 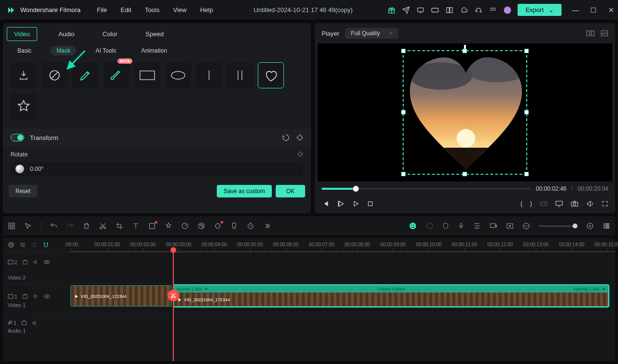 I want to click on keyframe-tool-icon, so click(x=152, y=226).